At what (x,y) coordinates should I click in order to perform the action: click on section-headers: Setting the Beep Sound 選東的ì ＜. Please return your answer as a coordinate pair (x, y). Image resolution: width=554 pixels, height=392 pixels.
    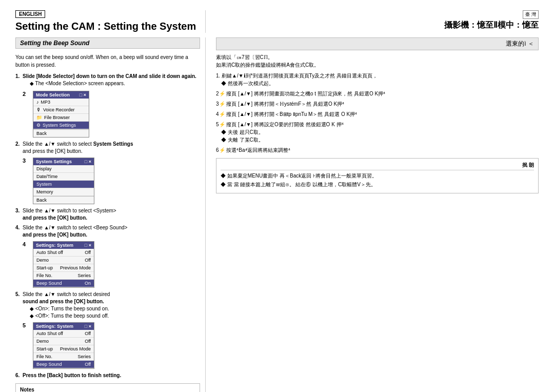
    Looking at the image, I should click on (277, 45).